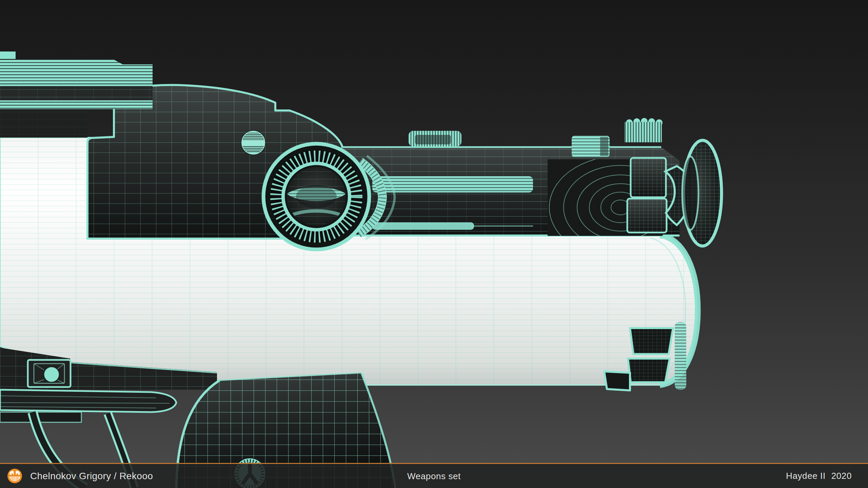 The image size is (868, 488). I want to click on receiver-screw, so click(253, 143).